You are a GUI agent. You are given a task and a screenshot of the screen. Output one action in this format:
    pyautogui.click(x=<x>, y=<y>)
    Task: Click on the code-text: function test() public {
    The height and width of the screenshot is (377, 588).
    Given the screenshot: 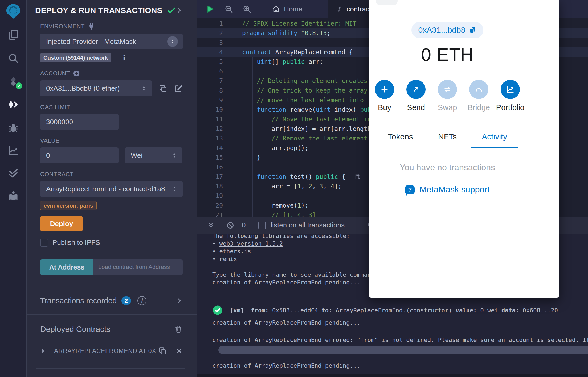 What is the action you would take?
    pyautogui.click(x=299, y=177)
    